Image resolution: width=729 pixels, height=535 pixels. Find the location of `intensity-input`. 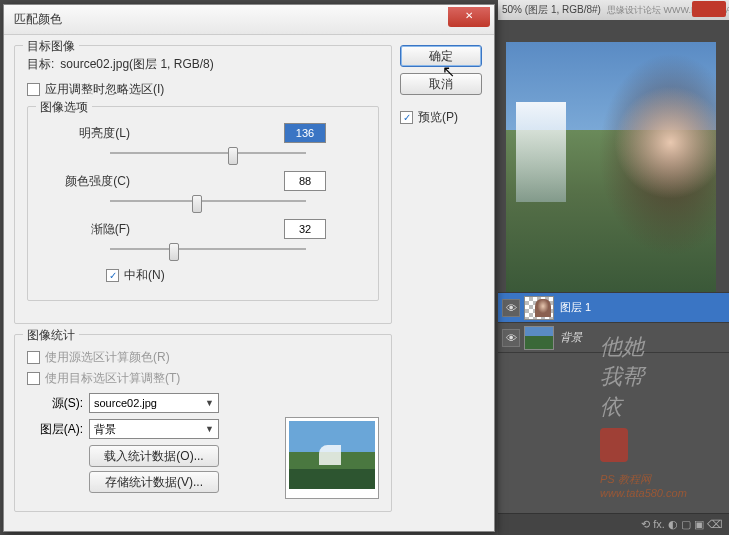

intensity-input is located at coordinates (305, 181).